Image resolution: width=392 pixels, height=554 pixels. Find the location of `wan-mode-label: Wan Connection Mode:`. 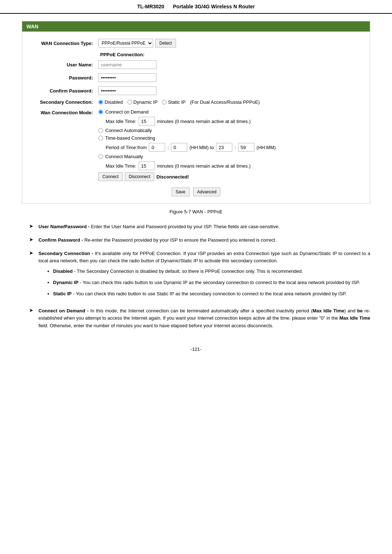

wan-mode-label: Wan Connection Mode: is located at coordinates (66, 112).